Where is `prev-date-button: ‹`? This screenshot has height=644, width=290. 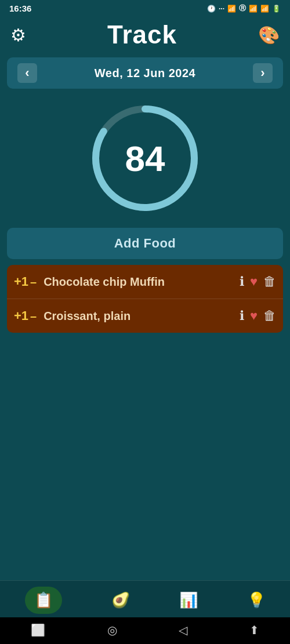 prev-date-button: ‹ is located at coordinates (27, 73).